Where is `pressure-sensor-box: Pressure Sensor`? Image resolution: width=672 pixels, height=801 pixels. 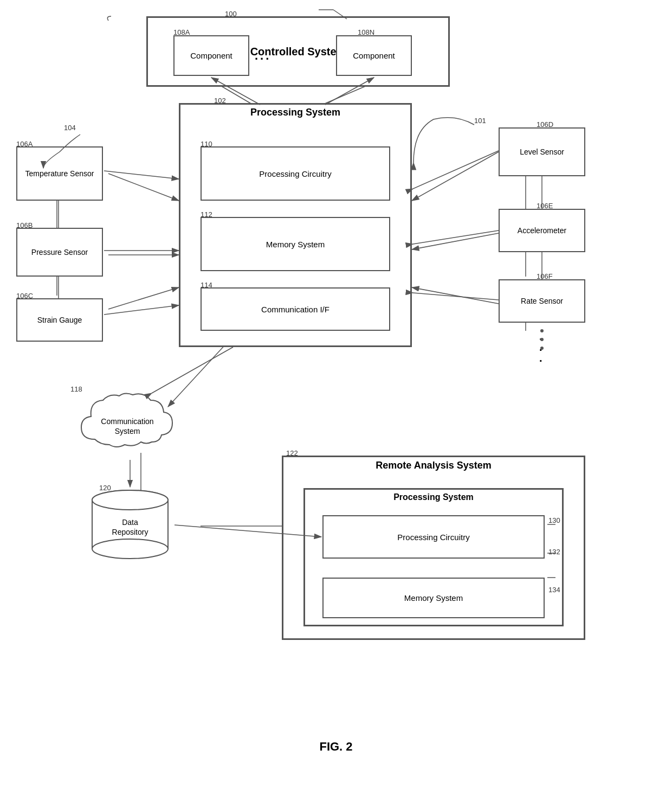 pressure-sensor-box: Pressure Sensor is located at coordinates (60, 252).